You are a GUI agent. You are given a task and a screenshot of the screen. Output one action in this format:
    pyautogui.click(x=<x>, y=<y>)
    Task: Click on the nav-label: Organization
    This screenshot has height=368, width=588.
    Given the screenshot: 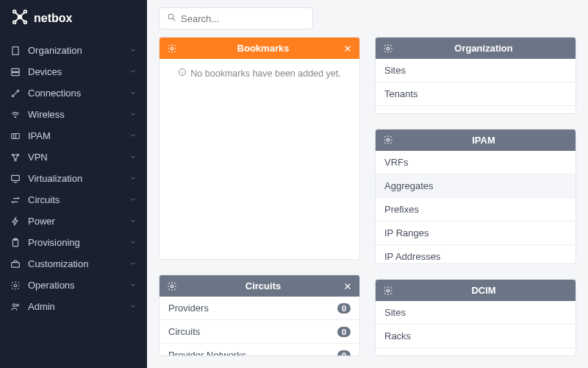 What is the action you would take?
    pyautogui.click(x=79, y=50)
    